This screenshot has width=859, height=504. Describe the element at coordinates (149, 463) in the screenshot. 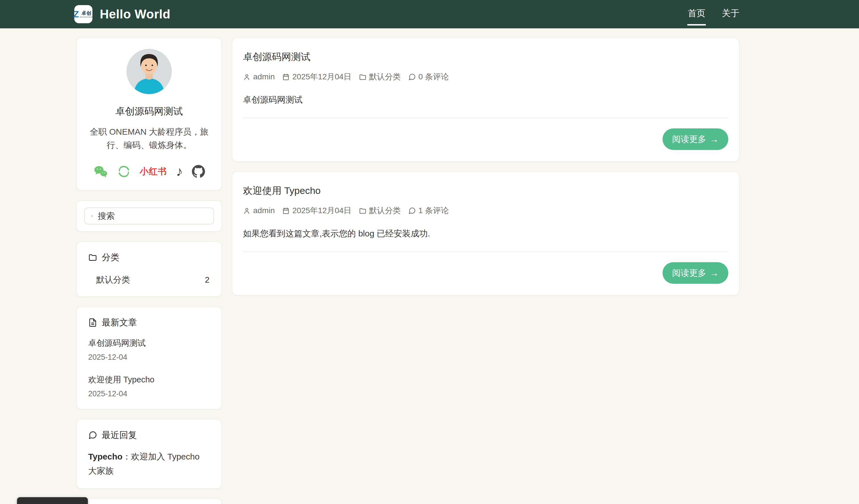

I see `reply-item: Typecho：欢迎加入 Typecho 大家族` at that location.